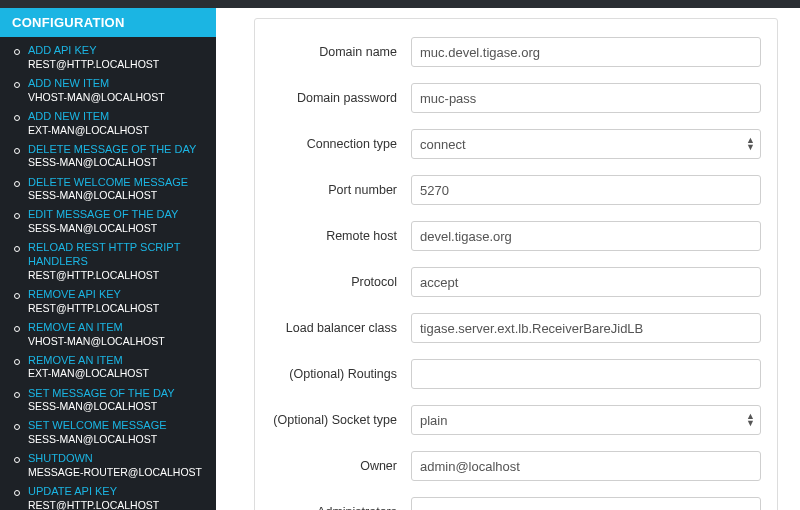 The image size is (800, 510). I want to click on connection-type-select: connect, so click(586, 144).